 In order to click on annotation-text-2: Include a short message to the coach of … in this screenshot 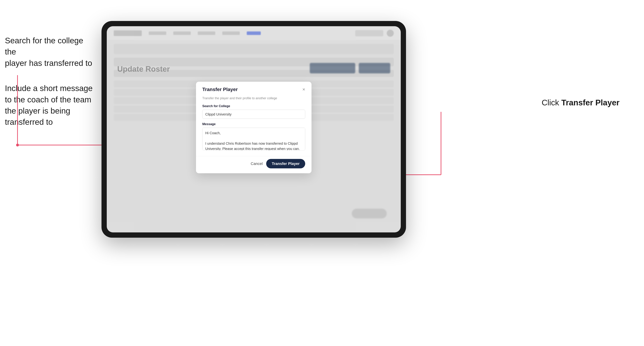, I will do `click(50, 105)`.